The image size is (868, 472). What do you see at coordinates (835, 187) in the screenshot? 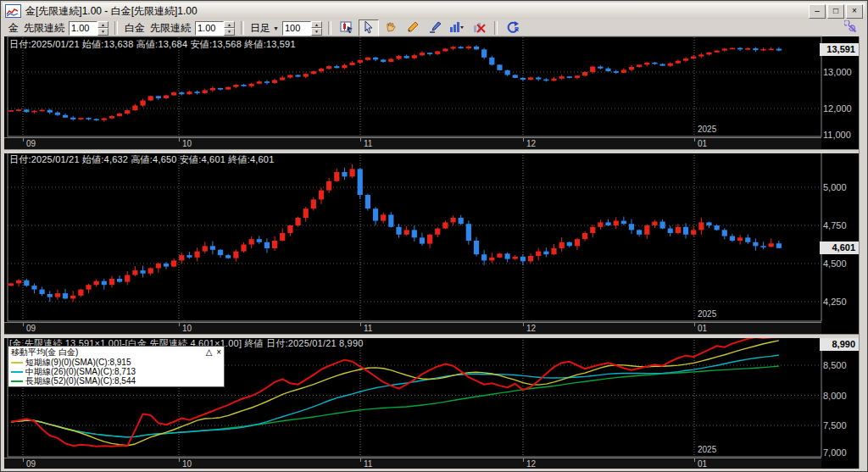
I see `platinum-ytick: 5,000` at bounding box center [835, 187].